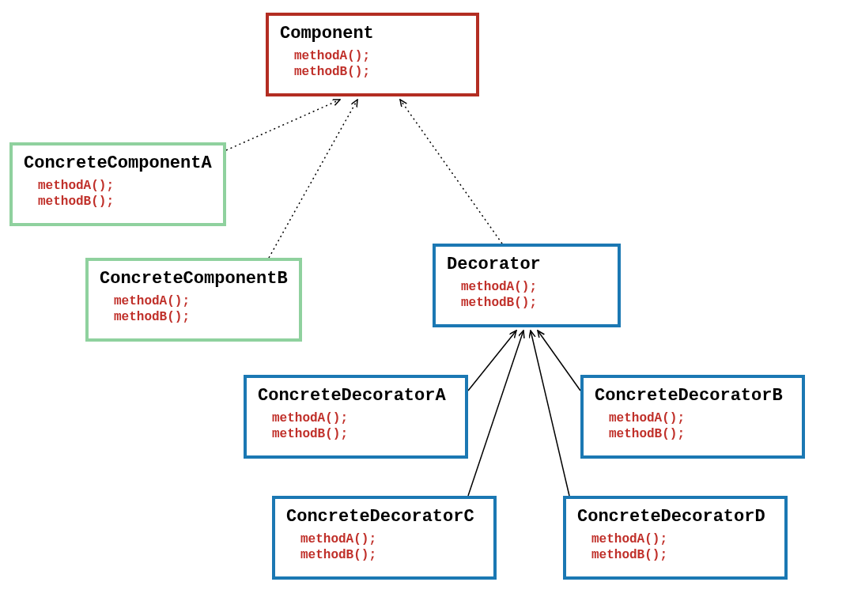 This screenshot has height=616, width=854. What do you see at coordinates (675, 538) in the screenshot?
I see `class-box-concrete-decorator-d: ConcreteDecoratorD methodA(); methodB();` at bounding box center [675, 538].